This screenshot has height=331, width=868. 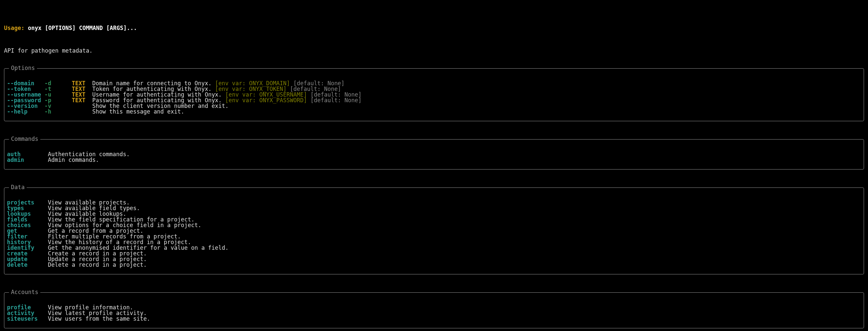 What do you see at coordinates (25, 292) in the screenshot?
I see `accounts-title: Accounts` at bounding box center [25, 292].